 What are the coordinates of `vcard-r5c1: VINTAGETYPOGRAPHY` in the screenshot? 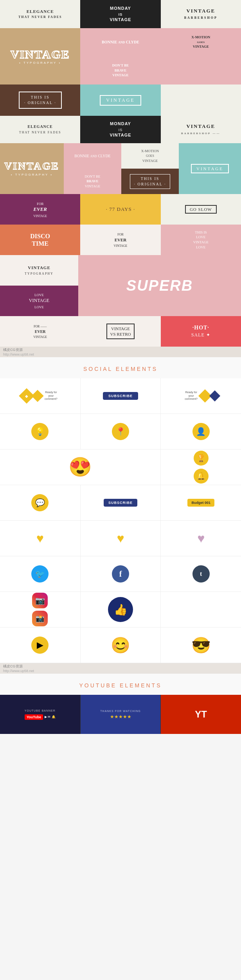 It's located at (39, 270).